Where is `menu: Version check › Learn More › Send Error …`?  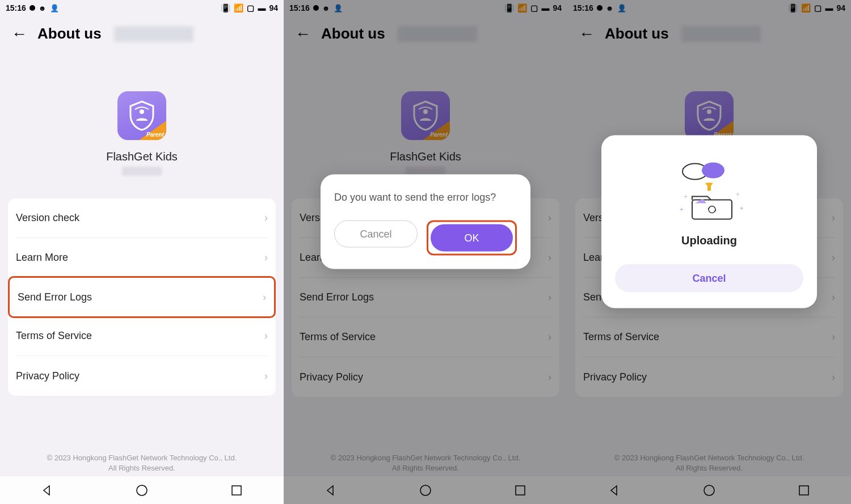 menu: Version check › Learn More › Send Error … is located at coordinates (142, 297).